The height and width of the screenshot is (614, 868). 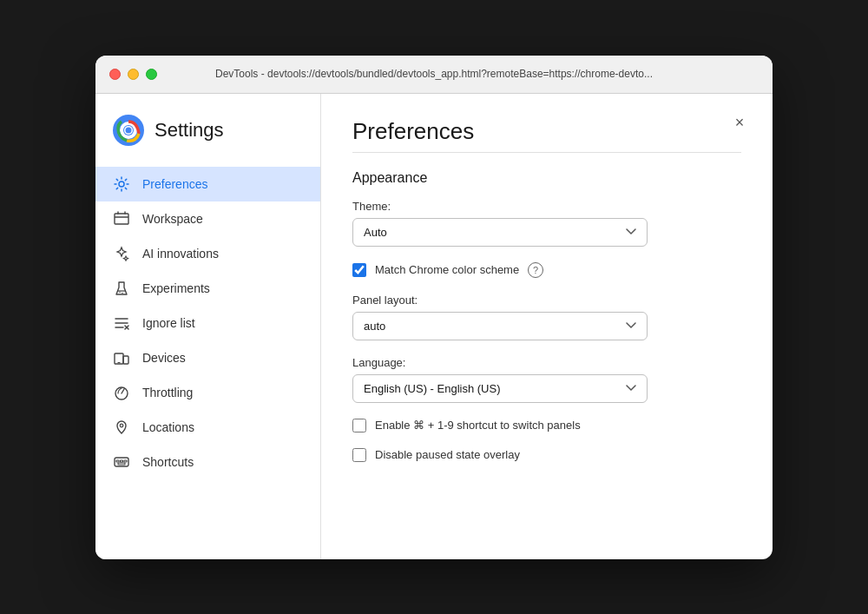 I want to click on theme-label: Theme:, so click(x=547, y=207).